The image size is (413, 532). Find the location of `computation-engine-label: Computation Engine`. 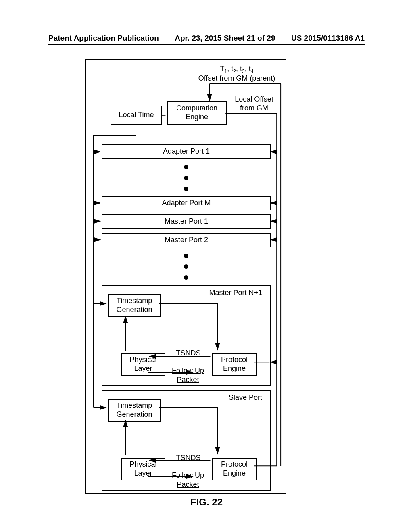

computation-engine-label: Computation Engine is located at coordinates (197, 113).